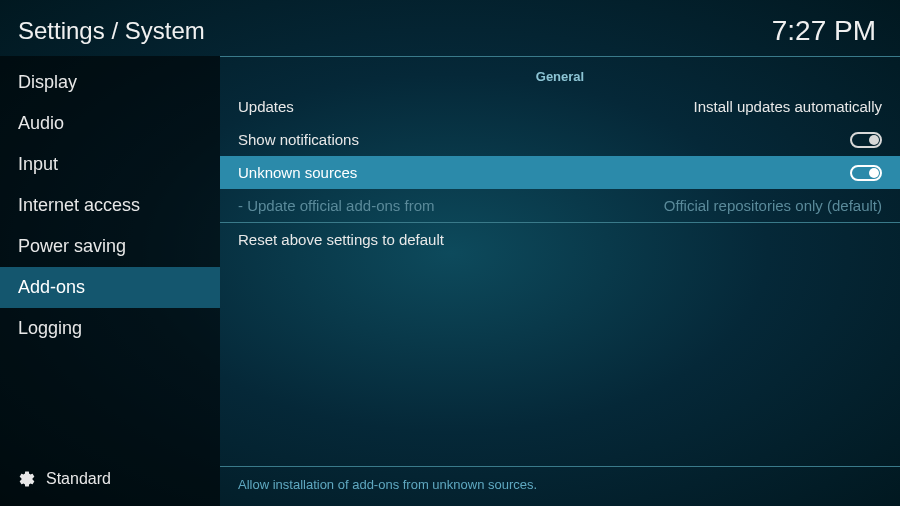  What do you see at coordinates (52, 287) in the screenshot?
I see `sidebar-item-label: Add-ons` at bounding box center [52, 287].